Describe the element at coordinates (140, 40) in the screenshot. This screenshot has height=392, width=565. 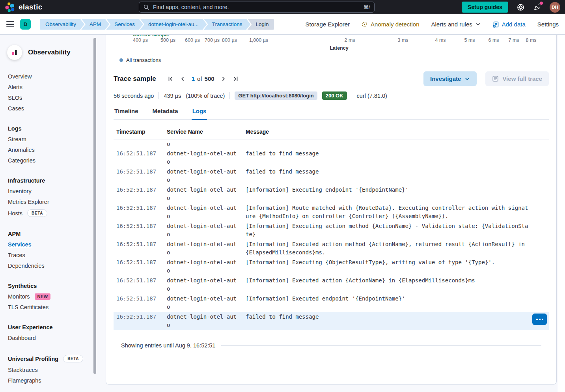
I see `axis-tick: 400 µs` at that location.